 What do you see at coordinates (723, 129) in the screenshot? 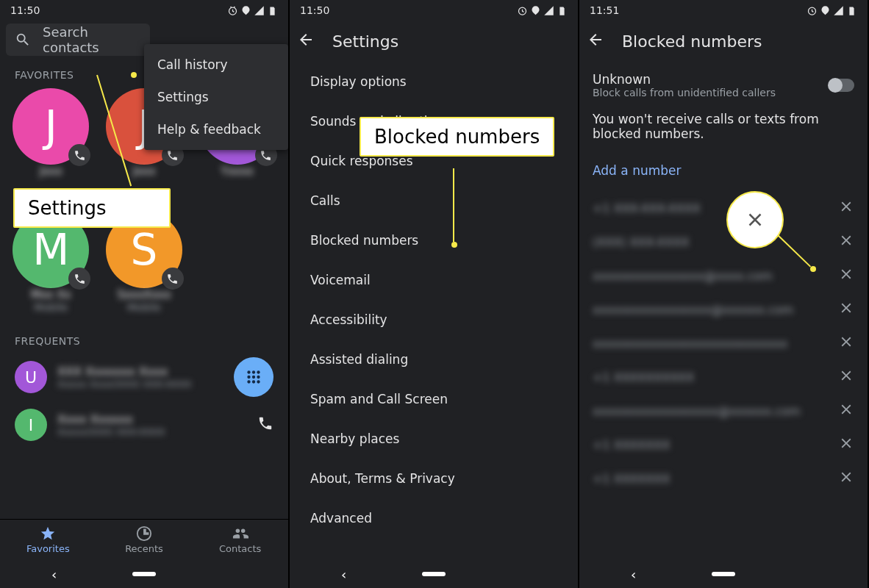
I see `info-text: You won't receive calls or texts from bl…` at bounding box center [723, 129].